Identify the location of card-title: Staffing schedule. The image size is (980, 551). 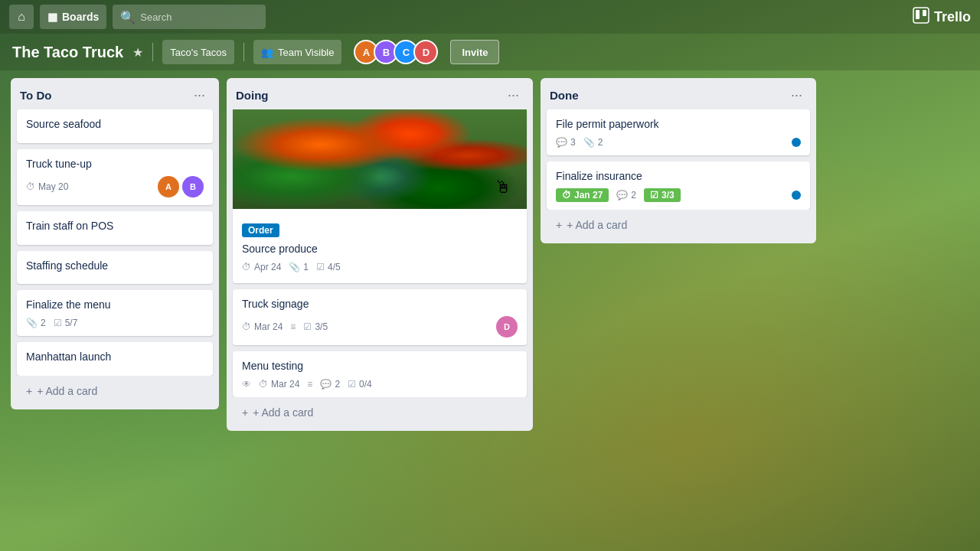
(115, 266).